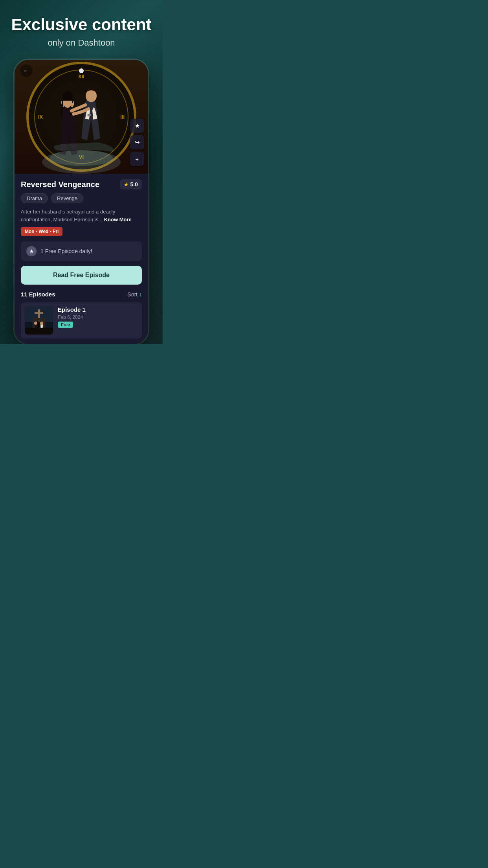 The width and height of the screenshot is (488, 868). I want to click on page-content: Exclusive content only on Dashtoon XII I…, so click(81, 172).